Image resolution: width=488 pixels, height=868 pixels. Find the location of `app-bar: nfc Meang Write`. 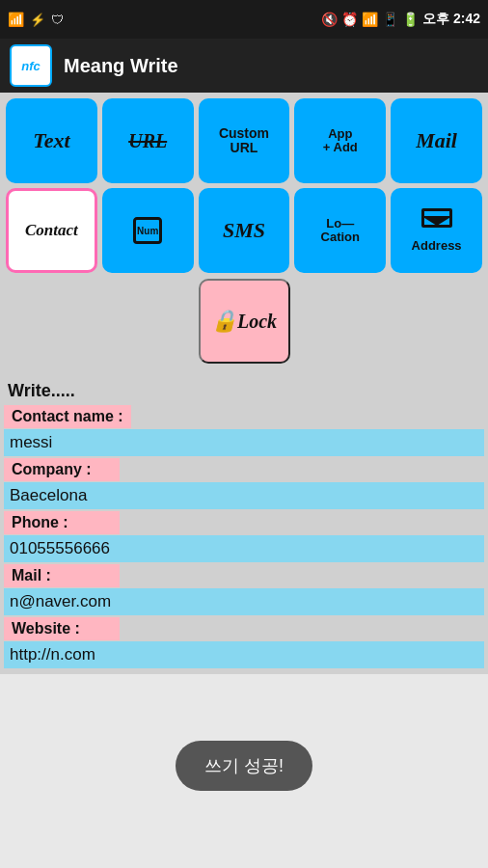

app-bar: nfc Meang Write is located at coordinates (244, 66).